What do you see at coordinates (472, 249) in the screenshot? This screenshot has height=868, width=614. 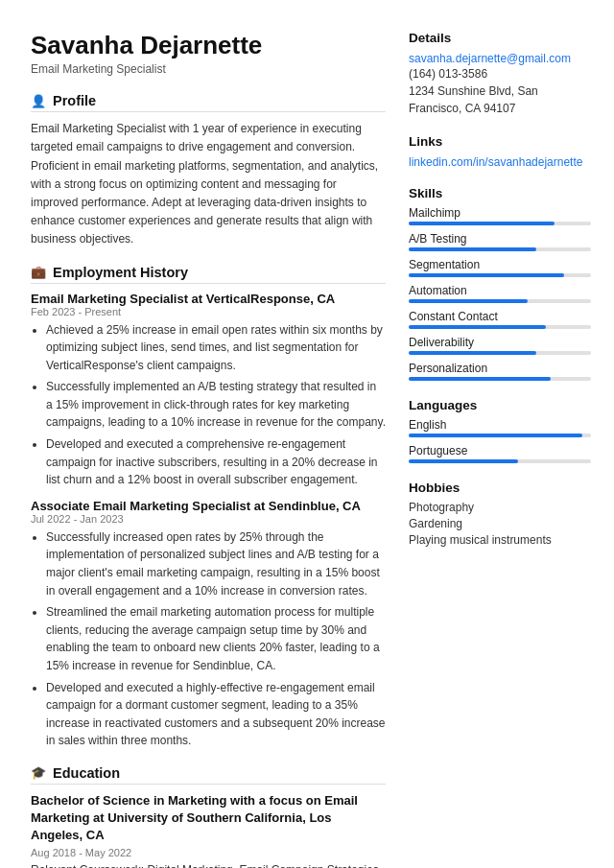 I see `skill-1-bar-fill` at bounding box center [472, 249].